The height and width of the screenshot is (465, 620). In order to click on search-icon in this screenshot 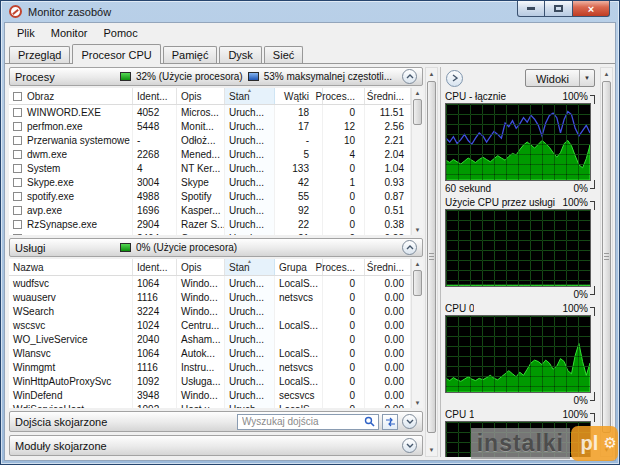, I will do `click(369, 422)`.